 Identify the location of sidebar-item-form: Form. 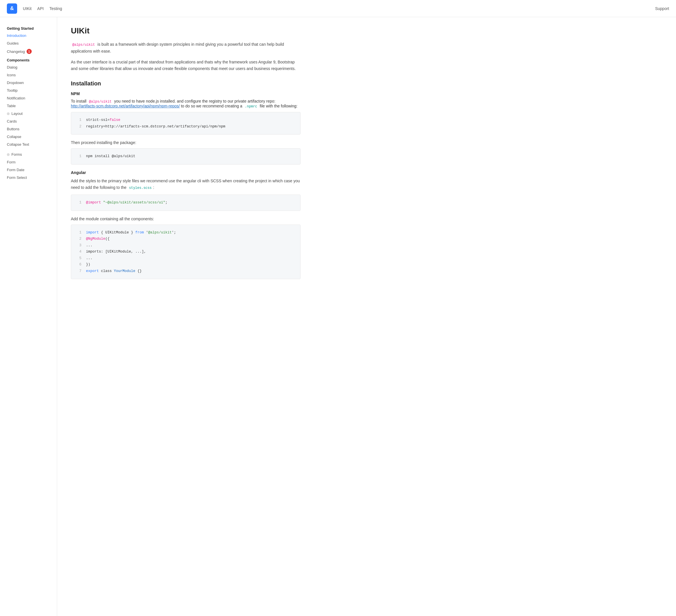
(29, 162).